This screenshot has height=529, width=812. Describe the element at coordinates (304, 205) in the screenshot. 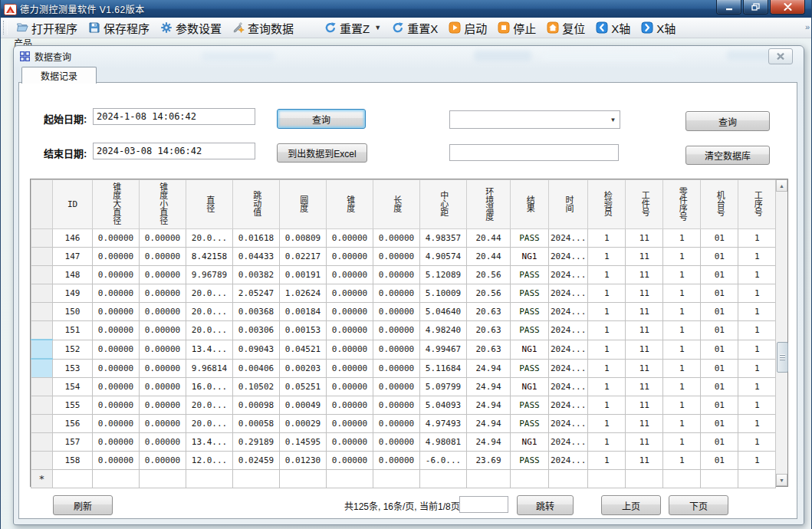

I see `column-header-5: 圆度` at that location.